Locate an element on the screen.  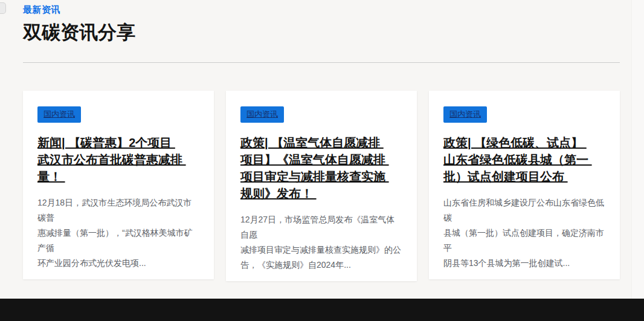
article-excerpt: 12月18日，武汉市生态环境局公布武汉市碳普 惠减排量（第一批），“武汉格林美城… is located at coordinates (118, 233).